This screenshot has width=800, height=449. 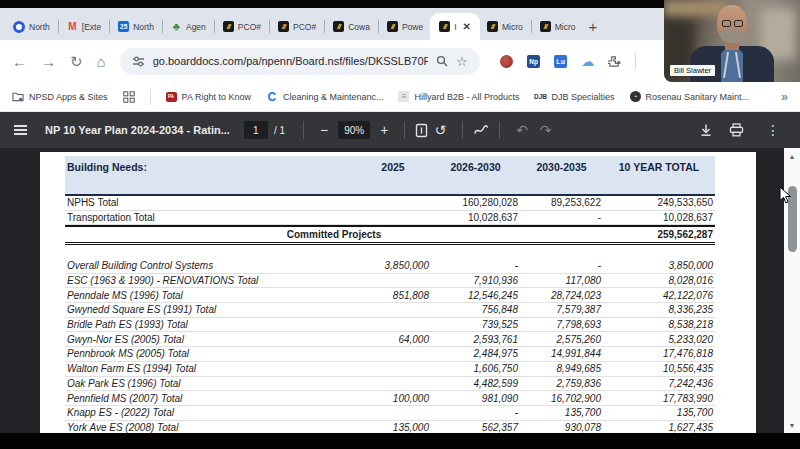 What do you see at coordinates (476, 296) in the screenshot?
I see `value-2026-2030: 12,546,245` at bounding box center [476, 296].